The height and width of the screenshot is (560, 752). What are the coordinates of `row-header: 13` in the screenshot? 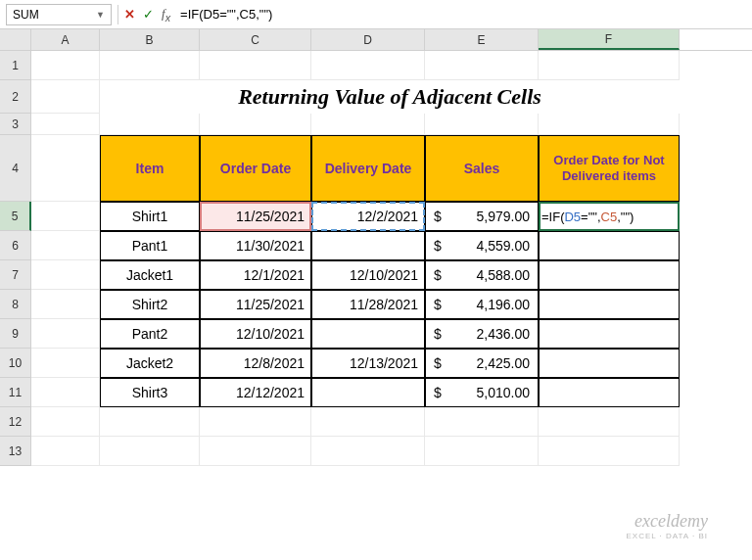 It's located at (16, 451).